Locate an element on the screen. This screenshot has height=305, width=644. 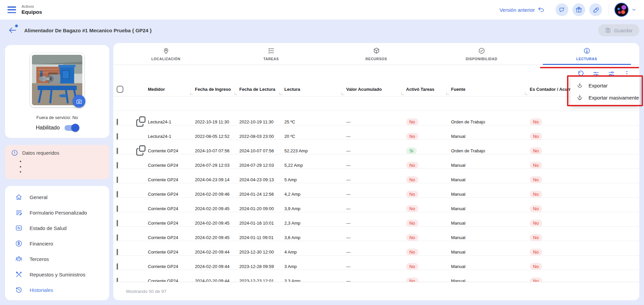
columns-settings-button is located at coordinates (611, 74).